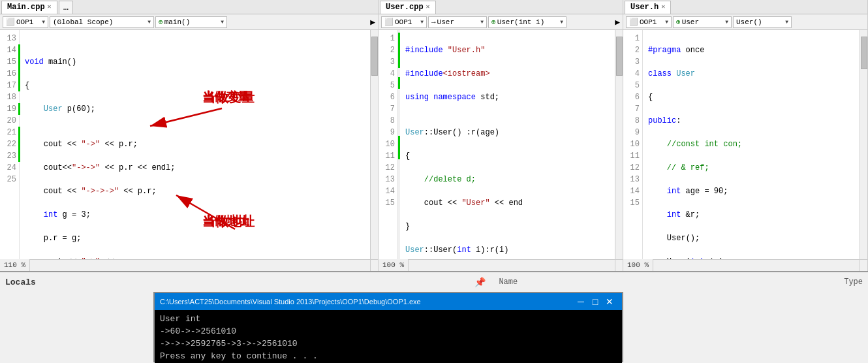  Describe the element at coordinates (863, 265) in the screenshot. I see `scroll-corner-h` at that location.